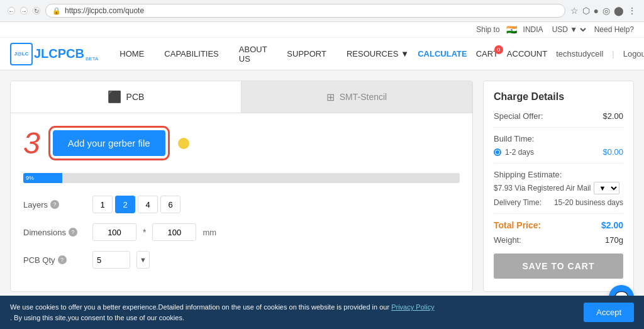 The image size is (644, 329). What do you see at coordinates (558, 188) in the screenshot?
I see `shipping-select: $7.93 Via Registered Air Mail ▼` at bounding box center [558, 188].